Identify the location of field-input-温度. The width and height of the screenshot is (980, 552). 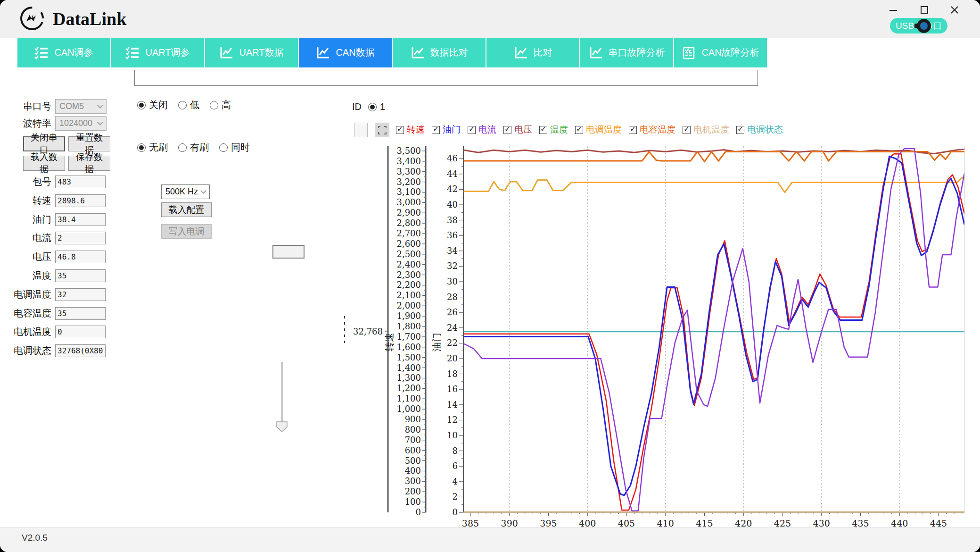
(80, 276).